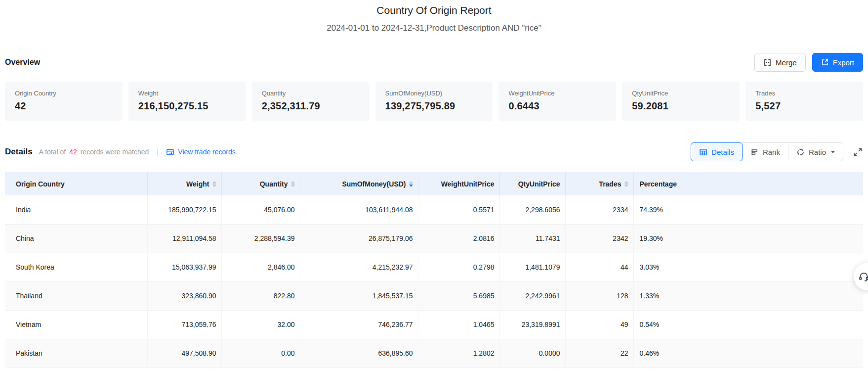  Describe the element at coordinates (76, 353) in the screenshot. I see `table-cell: Pakistan` at that location.